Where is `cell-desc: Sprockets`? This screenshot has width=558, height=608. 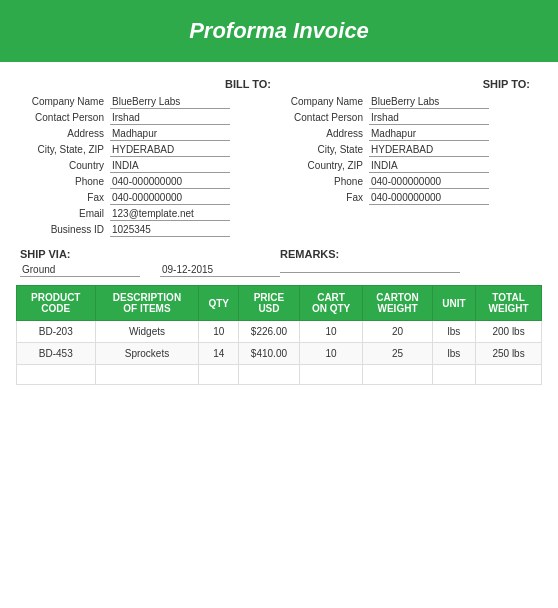
cell-desc: Sprockets is located at coordinates (147, 354).